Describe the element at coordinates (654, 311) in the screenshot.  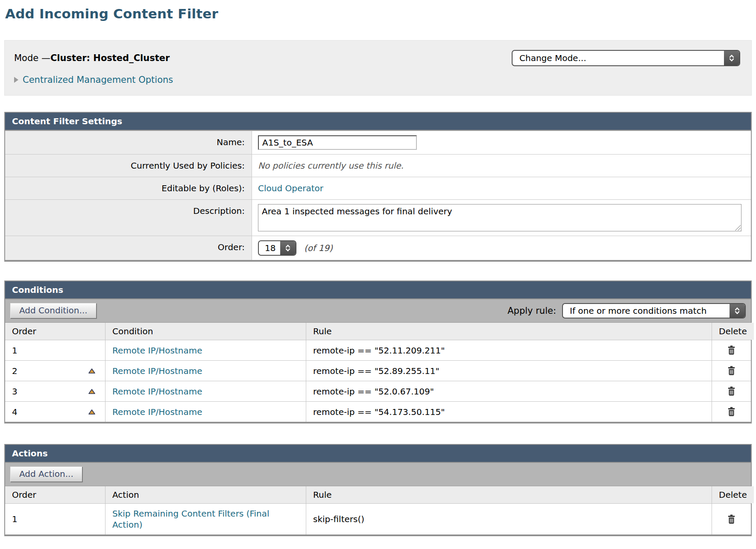
I see `apply-rule-select: If one or more conditions match` at that location.